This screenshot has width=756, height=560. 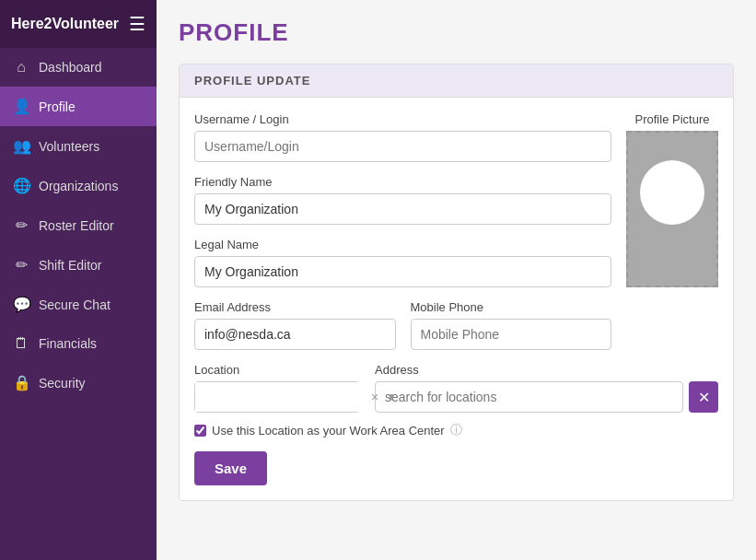 What do you see at coordinates (457, 81) in the screenshot?
I see `card-header: PROFILE UPDATE` at bounding box center [457, 81].